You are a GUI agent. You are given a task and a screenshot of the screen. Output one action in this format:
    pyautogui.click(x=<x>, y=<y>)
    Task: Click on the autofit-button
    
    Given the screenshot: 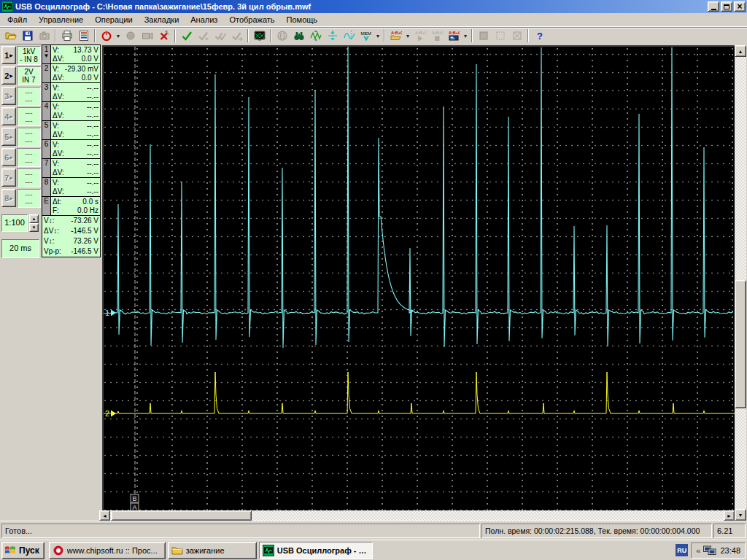 What is the action you would take?
    pyautogui.click(x=315, y=36)
    